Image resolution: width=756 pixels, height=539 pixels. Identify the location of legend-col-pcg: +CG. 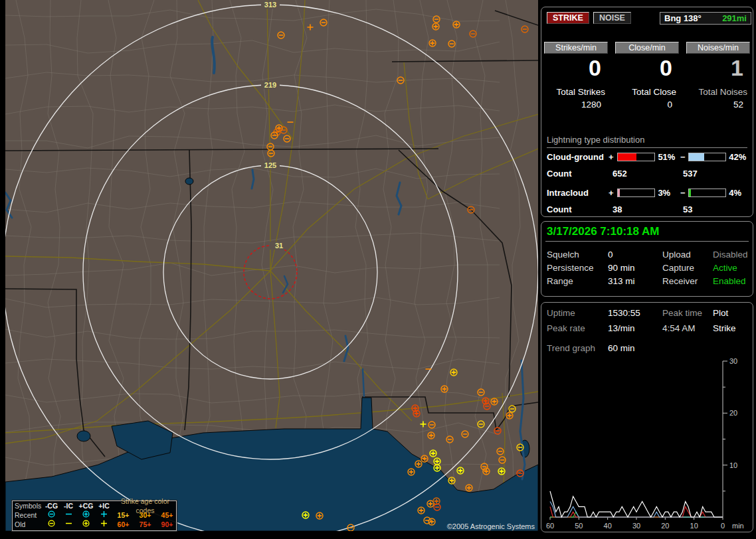
(86, 506).